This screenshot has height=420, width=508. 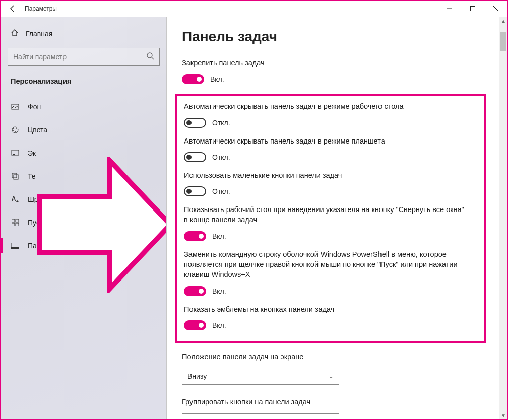 I want to click on sidebar-item-taskbar: Панель задач, so click(x=84, y=246).